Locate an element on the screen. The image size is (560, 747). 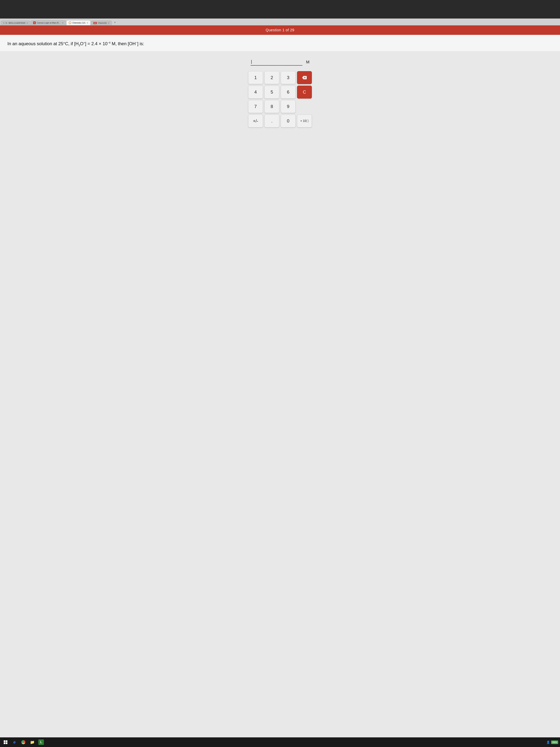
numpad-2: 2 is located at coordinates (272, 78).